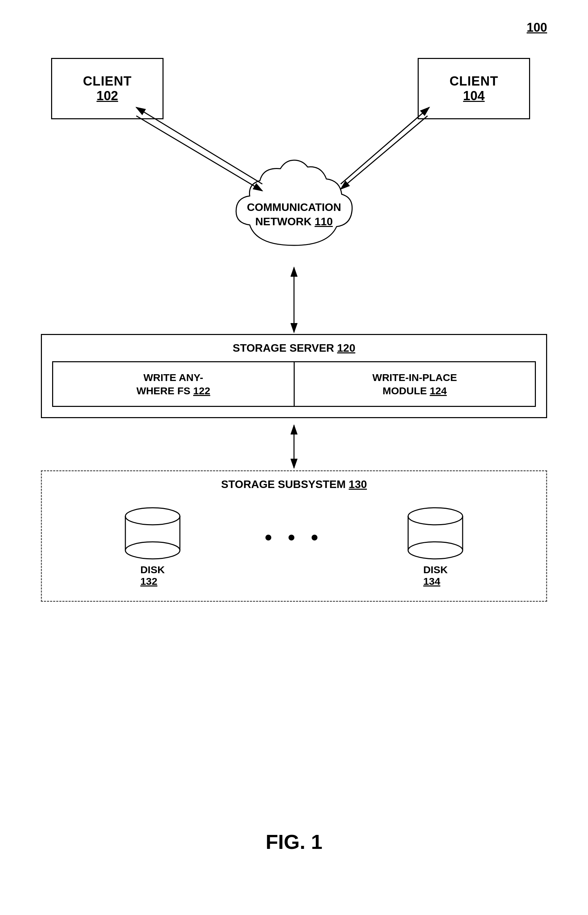 The image size is (588, 915). Describe the element at coordinates (294, 348) in the screenshot. I see `storage-server-label: STORAGE SERVER 120` at that location.